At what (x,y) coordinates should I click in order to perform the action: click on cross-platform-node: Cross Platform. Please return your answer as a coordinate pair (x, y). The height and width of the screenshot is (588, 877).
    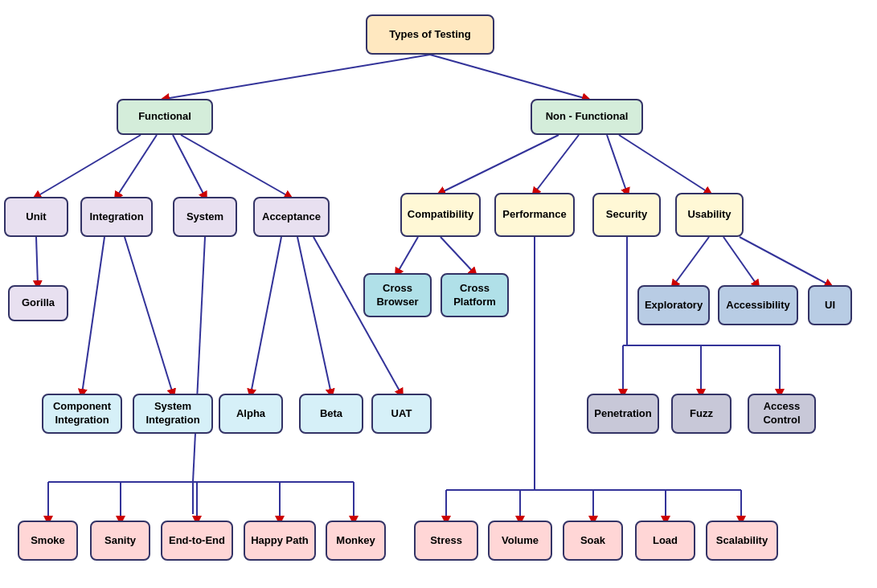
    Looking at the image, I should click on (474, 296).